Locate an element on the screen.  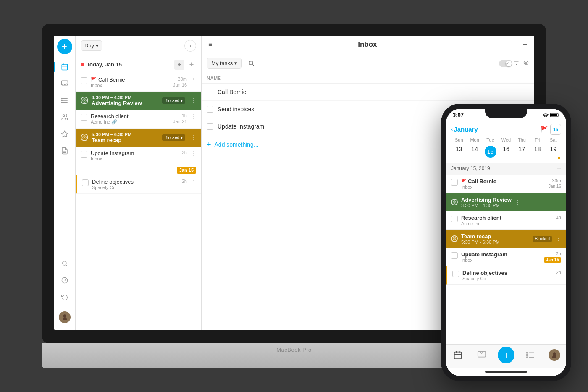
phone-date-19: 19 is located at coordinates (554, 152).